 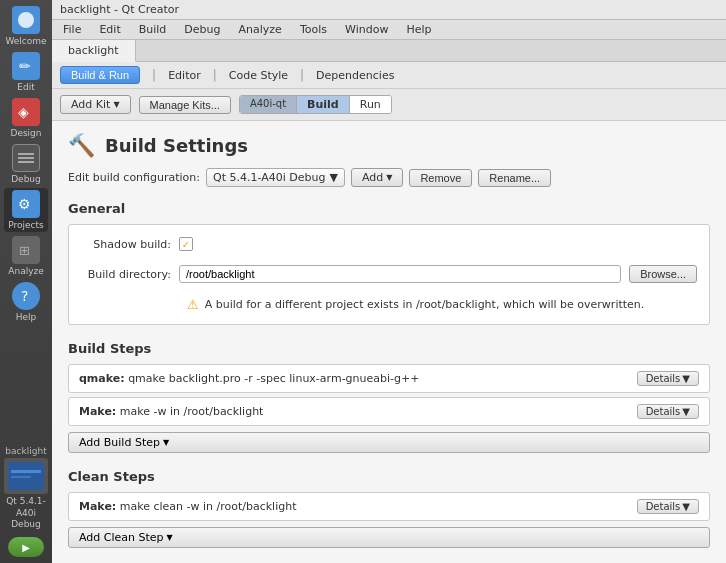 I want to click on sidebar-item-analyze: ⊞ Analyze, so click(x=26, y=256).